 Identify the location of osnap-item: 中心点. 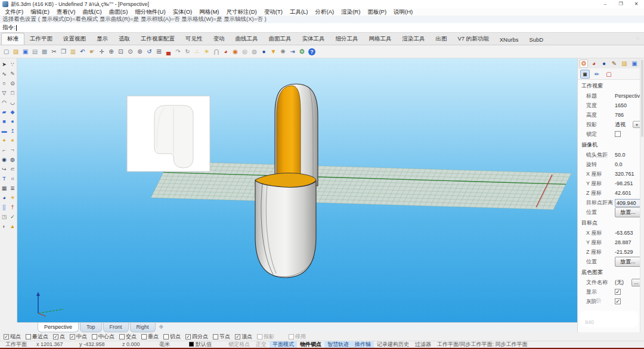
(103, 337).